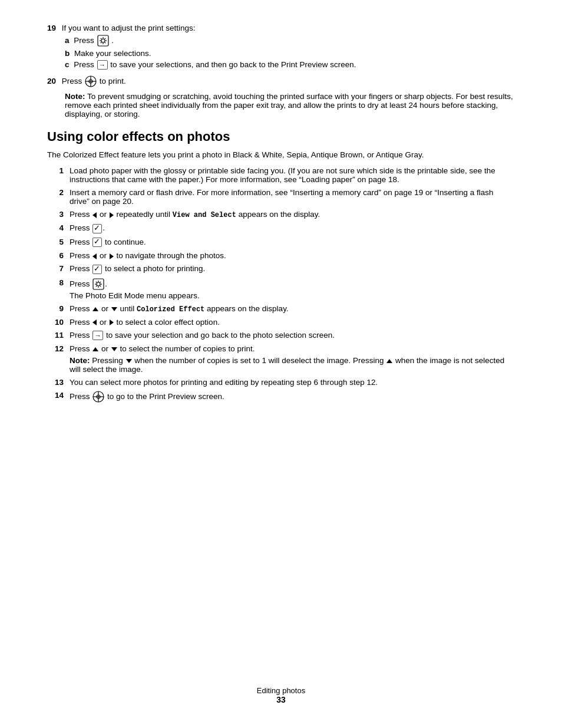 The height and width of the screenshot is (728, 562). Describe the element at coordinates (113, 53) in the screenshot. I see `sub-b-text: Make your selections.` at that location.